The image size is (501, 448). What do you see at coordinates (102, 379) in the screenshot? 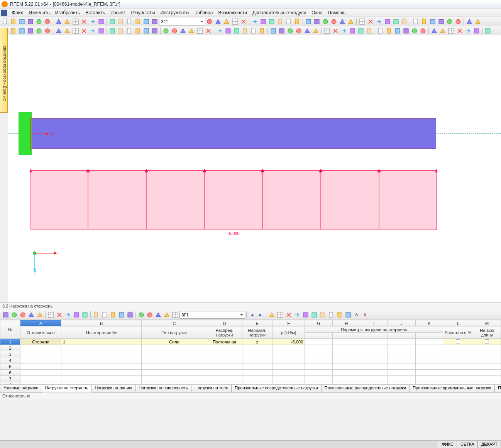
I see `cell-7-B` at bounding box center [102, 379].